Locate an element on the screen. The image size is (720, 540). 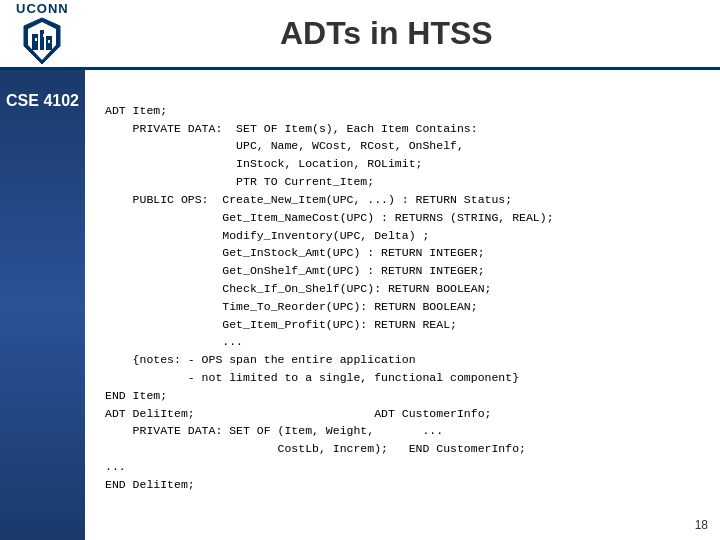
uconn-shield-icon is located at coordinates (42, 41).